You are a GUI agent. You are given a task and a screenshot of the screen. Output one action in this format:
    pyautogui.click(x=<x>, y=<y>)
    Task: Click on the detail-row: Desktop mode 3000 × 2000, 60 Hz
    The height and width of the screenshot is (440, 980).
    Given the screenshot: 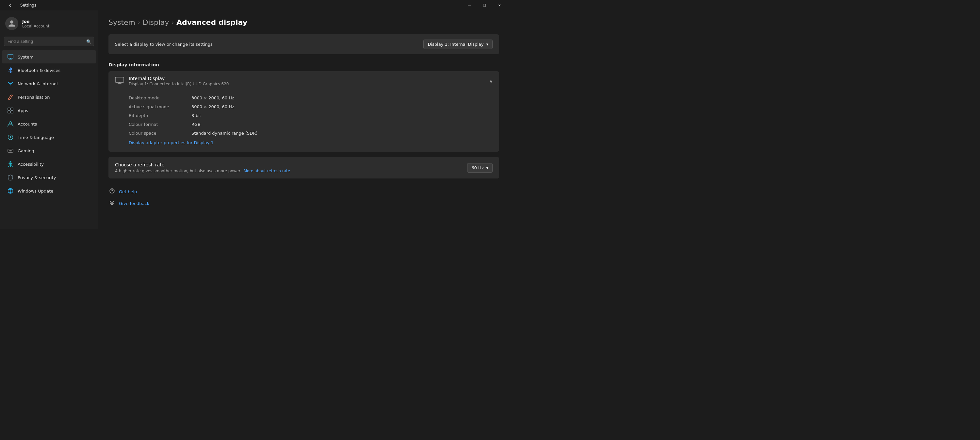 What is the action you would take?
    pyautogui.click(x=310, y=98)
    